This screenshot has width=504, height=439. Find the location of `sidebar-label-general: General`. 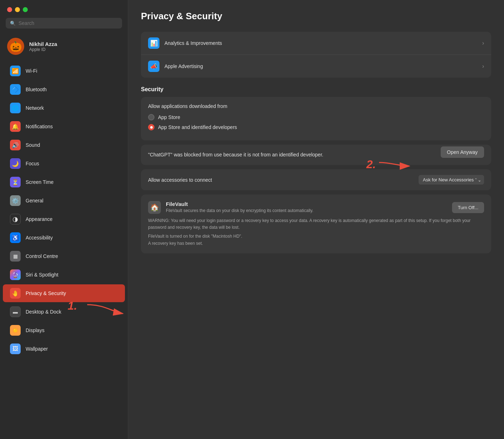

sidebar-label-general: General is located at coordinates (35, 201).